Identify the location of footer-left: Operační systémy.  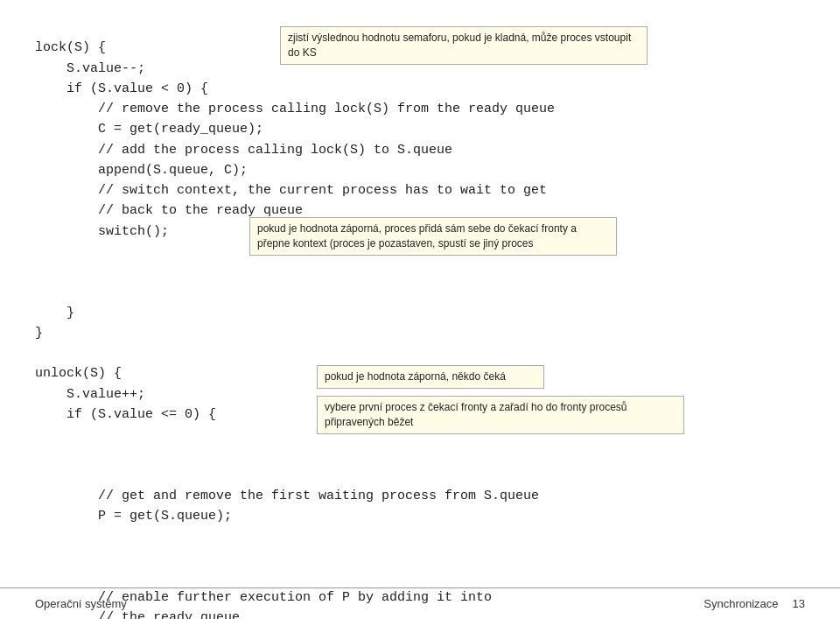
(80, 604).